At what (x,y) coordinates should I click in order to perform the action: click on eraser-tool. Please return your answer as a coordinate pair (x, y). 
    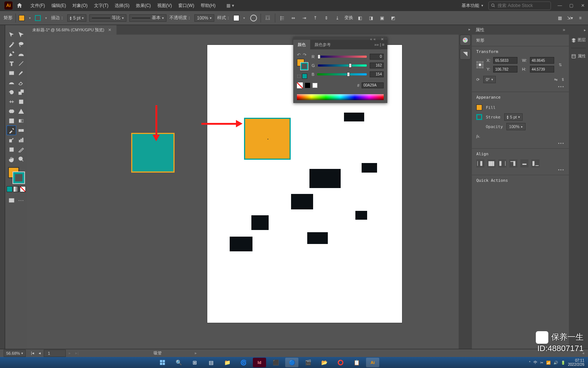
    Looking at the image, I should click on (21, 82).